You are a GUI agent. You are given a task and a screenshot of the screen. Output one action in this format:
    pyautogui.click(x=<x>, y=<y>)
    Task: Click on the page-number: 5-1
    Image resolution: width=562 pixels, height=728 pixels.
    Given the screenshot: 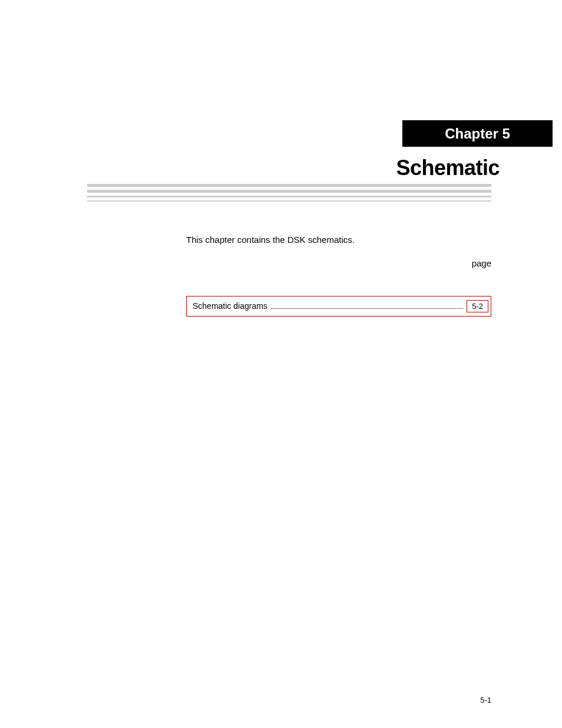 What is the action you would take?
    pyautogui.click(x=485, y=700)
    